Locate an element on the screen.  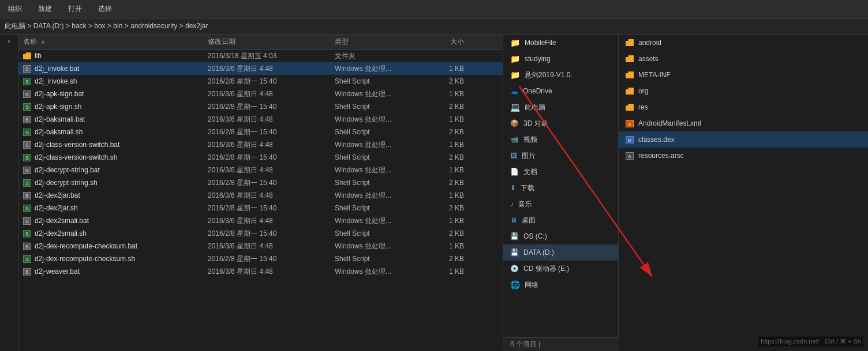
right-panel-item: android is located at coordinates (743, 43).